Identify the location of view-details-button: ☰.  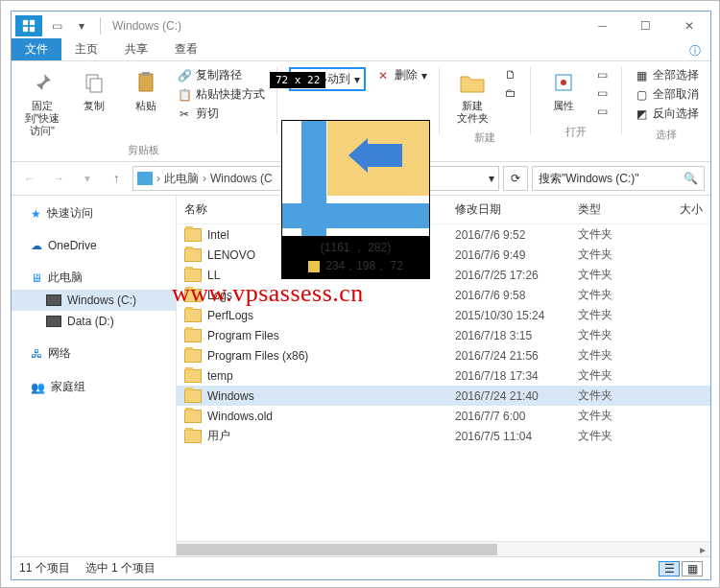
(669, 569).